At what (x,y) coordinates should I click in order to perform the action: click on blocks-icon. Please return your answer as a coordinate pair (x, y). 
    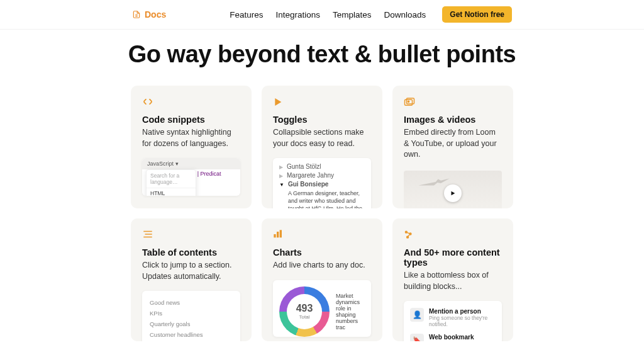
    Looking at the image, I should click on (453, 235).